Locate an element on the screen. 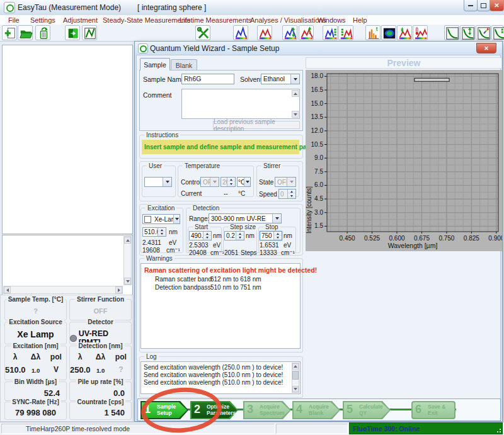 Image resolution: width=504 pixels, height=435 pixels. open-file-button is located at coordinates (25, 33).